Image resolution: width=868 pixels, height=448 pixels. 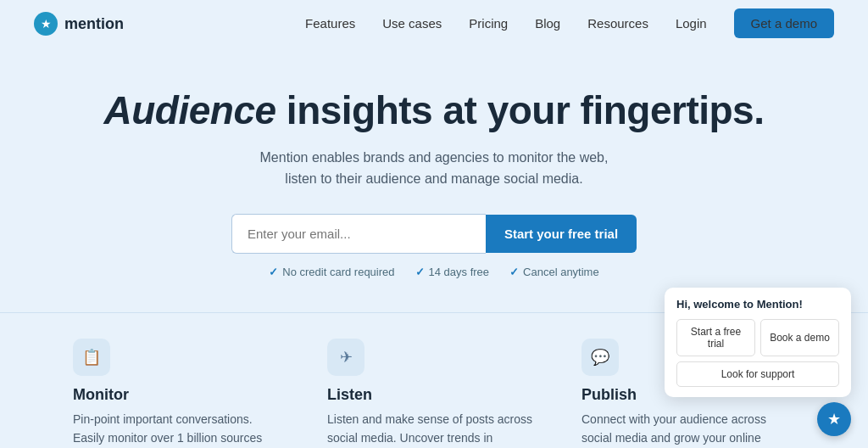 What do you see at coordinates (600, 357) in the screenshot?
I see `publish-icon: 💬` at bounding box center [600, 357].